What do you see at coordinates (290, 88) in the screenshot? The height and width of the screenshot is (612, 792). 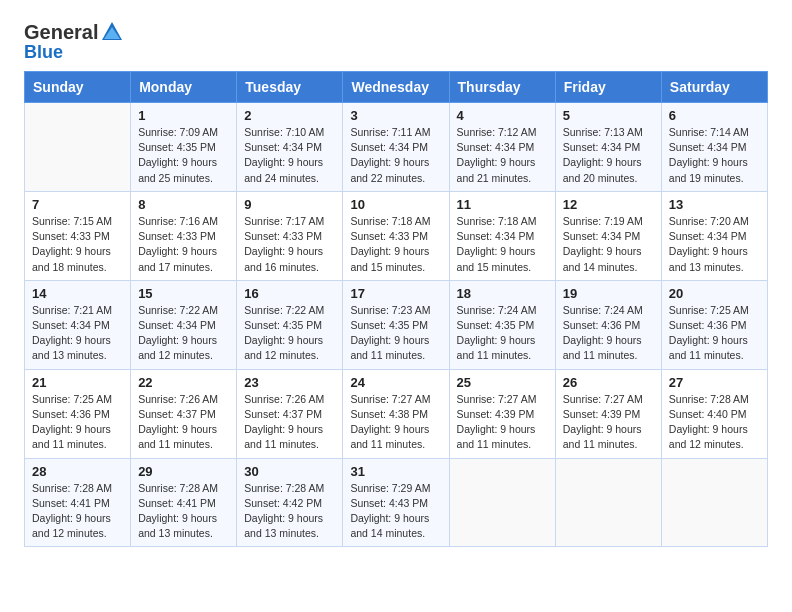 I see `header-tuesday: Tuesday` at bounding box center [290, 88].